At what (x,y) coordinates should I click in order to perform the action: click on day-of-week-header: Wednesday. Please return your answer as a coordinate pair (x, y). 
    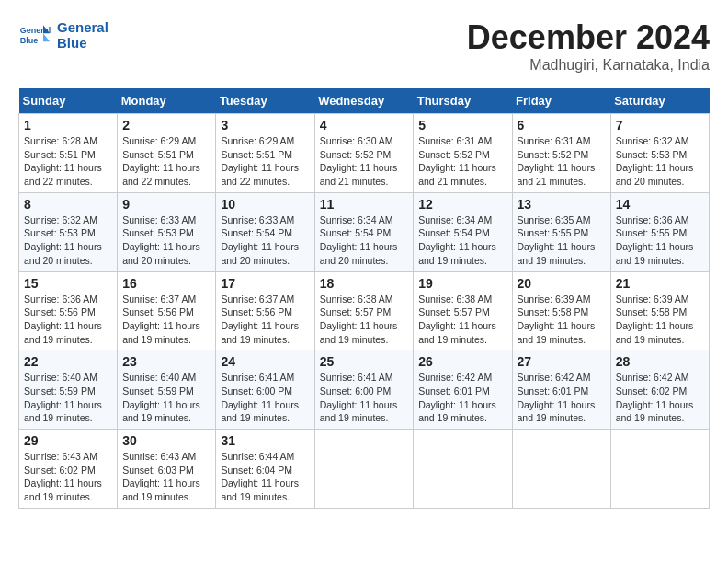
    Looking at the image, I should click on (364, 101).